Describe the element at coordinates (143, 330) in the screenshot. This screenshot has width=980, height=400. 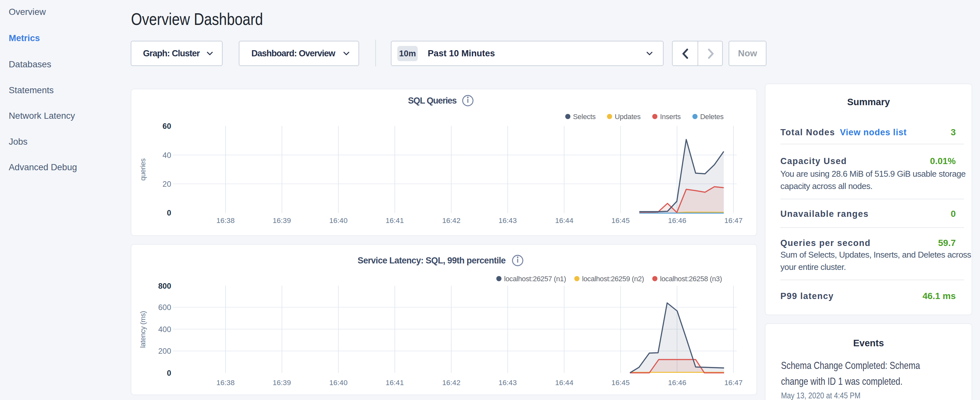
I see `svg-text: latency (ms)` at that location.